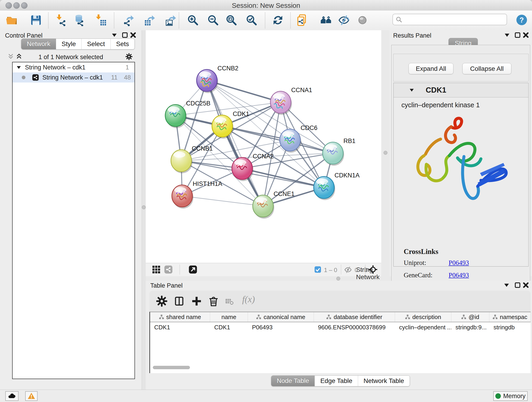 Image resolution: width=532 pixels, height=402 pixels. I want to click on node-CDK1: CDK1, so click(230, 125).